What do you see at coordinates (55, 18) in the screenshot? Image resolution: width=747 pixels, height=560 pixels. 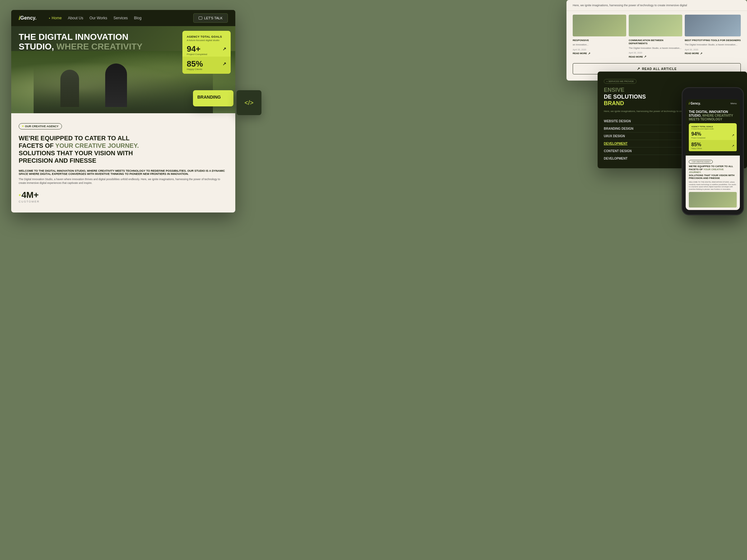 I see `nav-home: • Home` at bounding box center [55, 18].